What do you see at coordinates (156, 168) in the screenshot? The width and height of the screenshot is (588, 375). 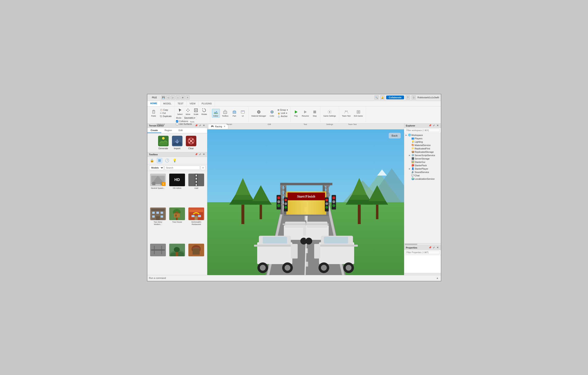 I see `toolbox-category-select: Models` at bounding box center [156, 168].